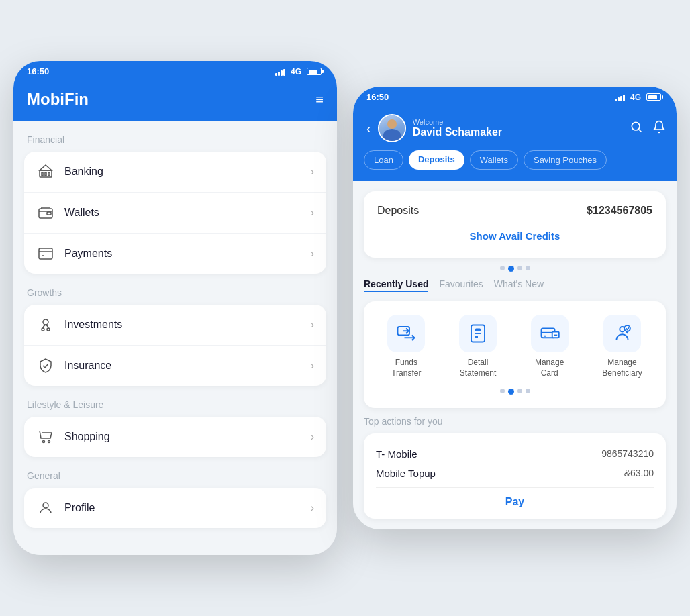  I want to click on menu-item-wallets: Wallets ›, so click(175, 213).